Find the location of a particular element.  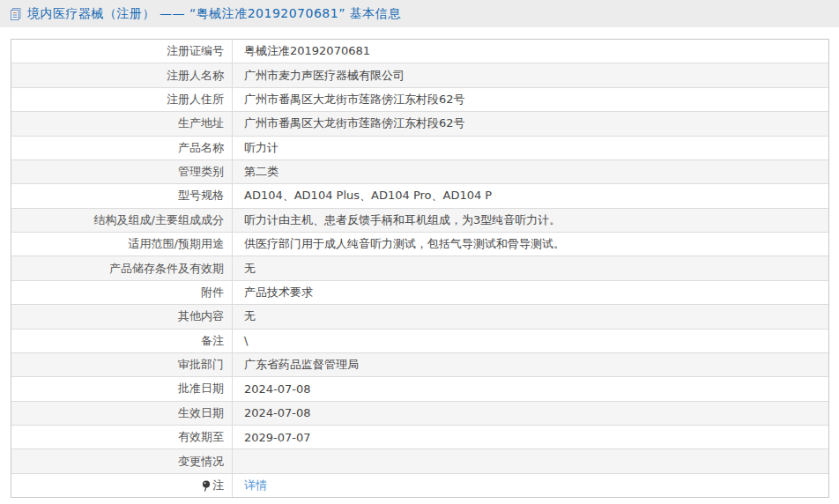

row-label-text: 结构及组成/主要组成成分 is located at coordinates (159, 220).